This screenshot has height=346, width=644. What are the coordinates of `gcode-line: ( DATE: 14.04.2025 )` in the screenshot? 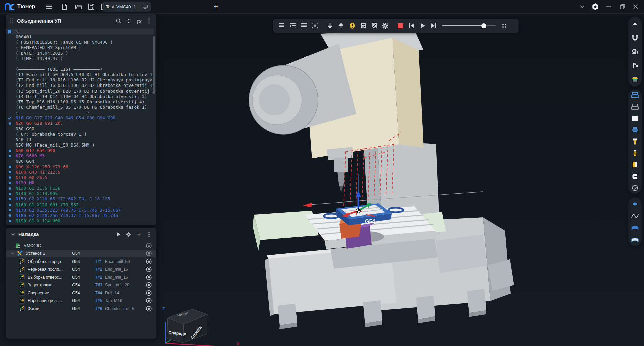 It's located at (80, 53).